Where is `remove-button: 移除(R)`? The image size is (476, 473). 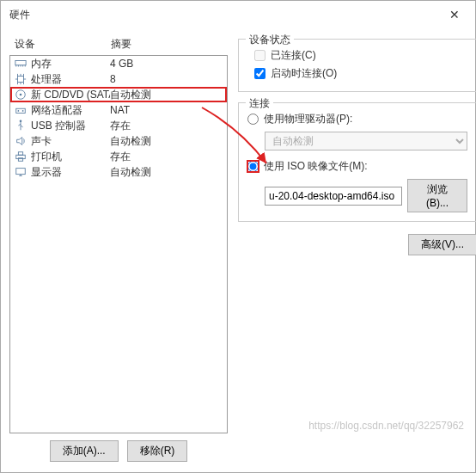
remove-button: 移除(R) is located at coordinates (158, 451).